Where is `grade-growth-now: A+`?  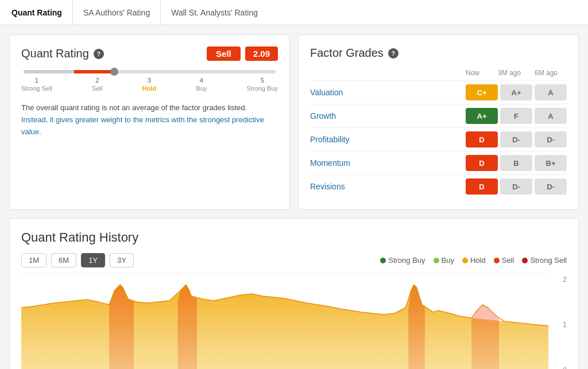
grade-growth-now: A+ is located at coordinates (482, 116).